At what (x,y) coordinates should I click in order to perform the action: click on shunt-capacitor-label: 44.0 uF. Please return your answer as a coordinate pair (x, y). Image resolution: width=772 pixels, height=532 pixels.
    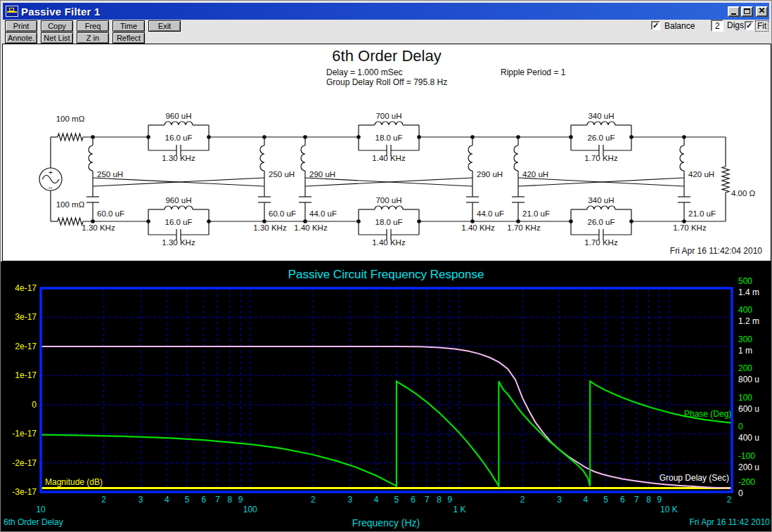
    Looking at the image, I should click on (323, 214).